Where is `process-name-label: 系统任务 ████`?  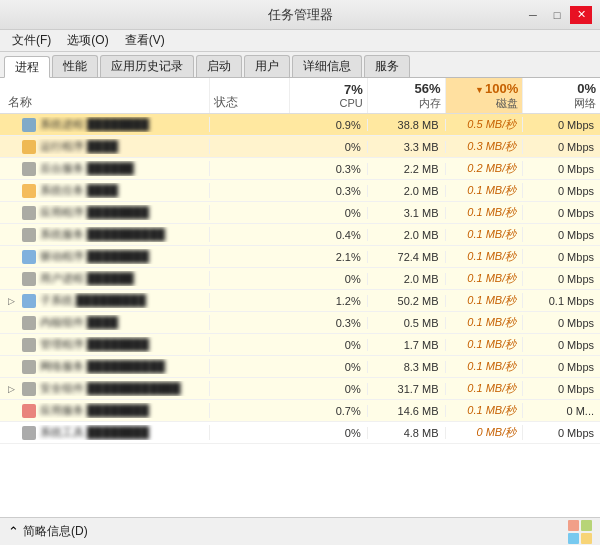 process-name-label: 系统任务 ████ is located at coordinates (79, 190).